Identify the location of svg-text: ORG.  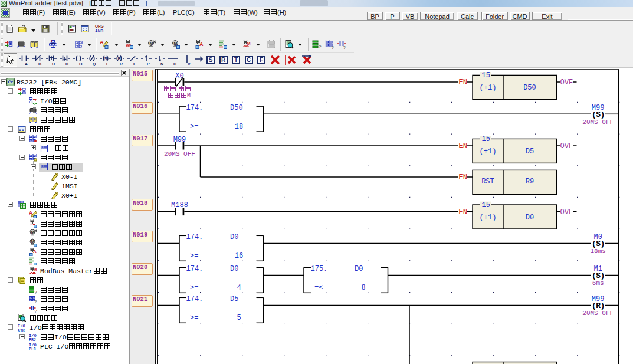
(99, 26).